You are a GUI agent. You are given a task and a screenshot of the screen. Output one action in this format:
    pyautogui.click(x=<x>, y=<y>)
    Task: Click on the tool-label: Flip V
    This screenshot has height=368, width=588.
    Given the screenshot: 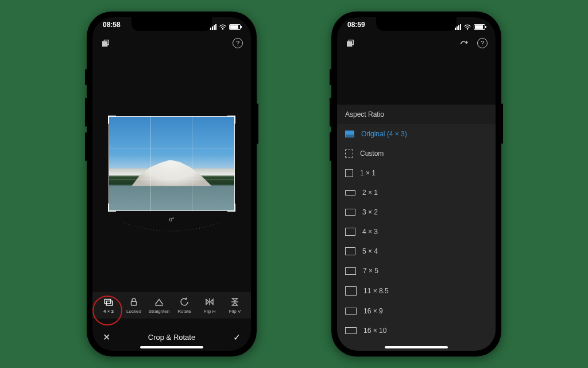 What is the action you would take?
    pyautogui.click(x=235, y=312)
    